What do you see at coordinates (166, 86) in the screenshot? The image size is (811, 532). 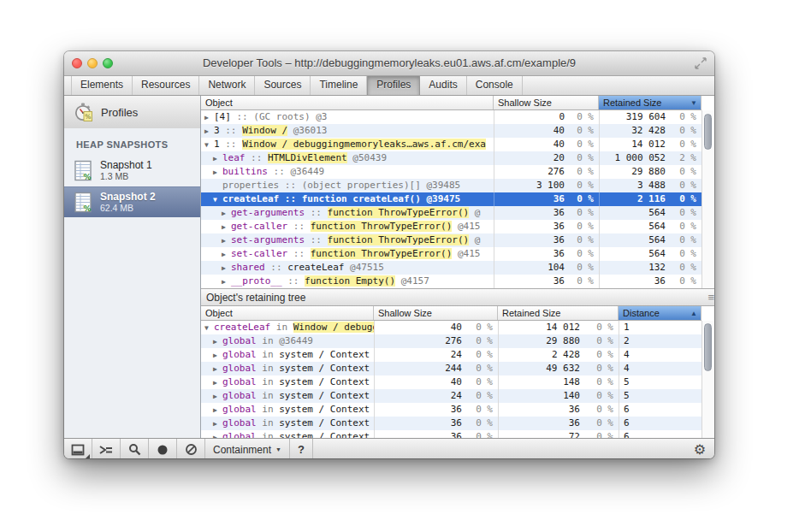 I see `tab-resources: Resources` at bounding box center [166, 86].